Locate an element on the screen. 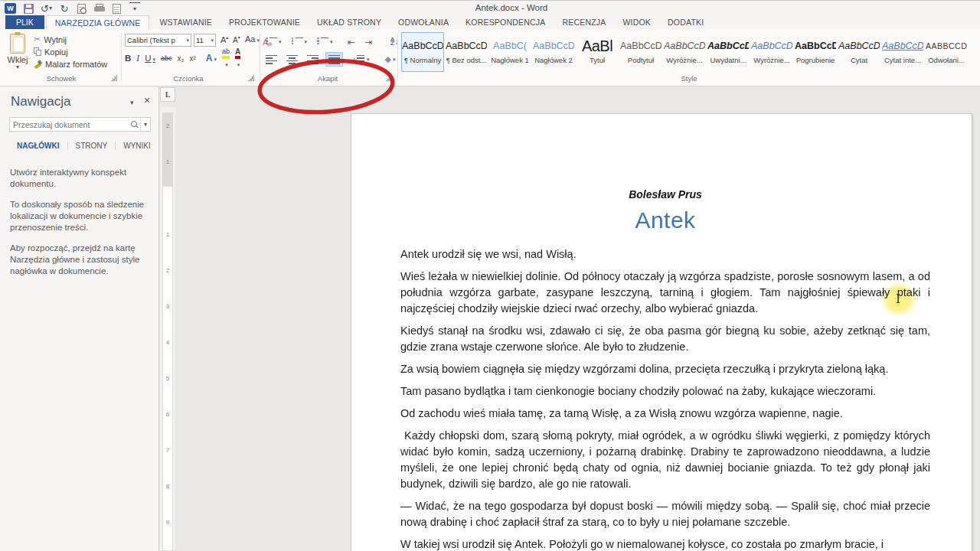  ribbon: Wklej ▾ ✂ Wytnij Kopiuj Malarz formatów … is located at coordinates (490, 58).